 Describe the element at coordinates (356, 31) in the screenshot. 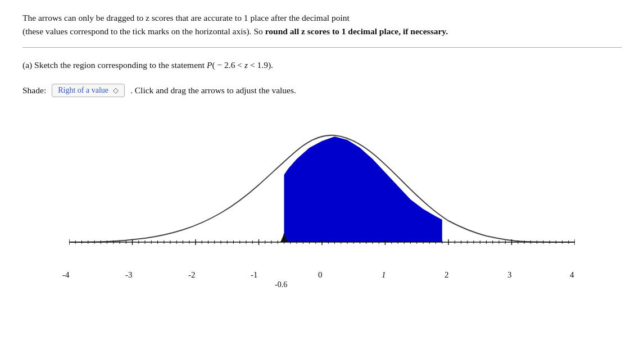

I see `intro-bold: round all z scores to 1 decimal place, i…` at that location.